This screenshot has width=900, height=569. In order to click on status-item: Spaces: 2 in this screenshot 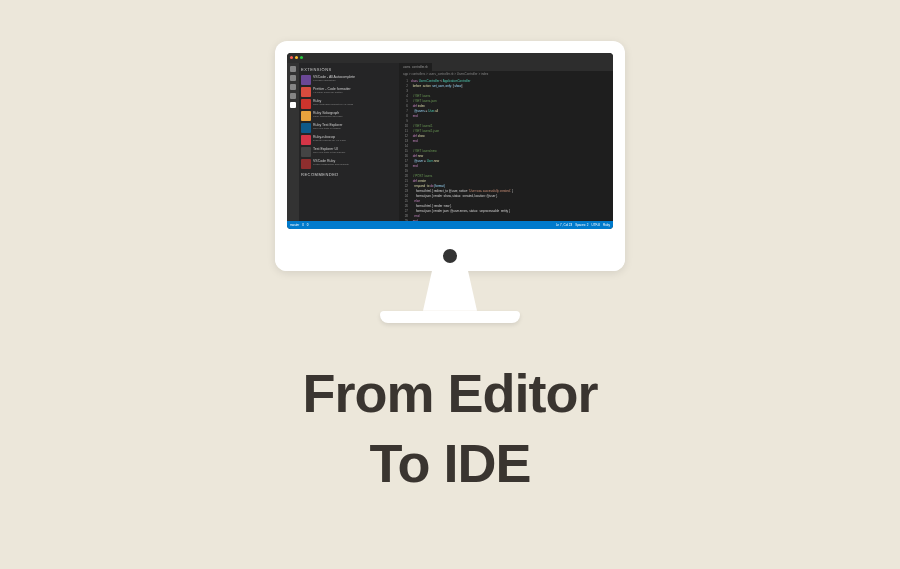, I will do `click(582, 225)`.